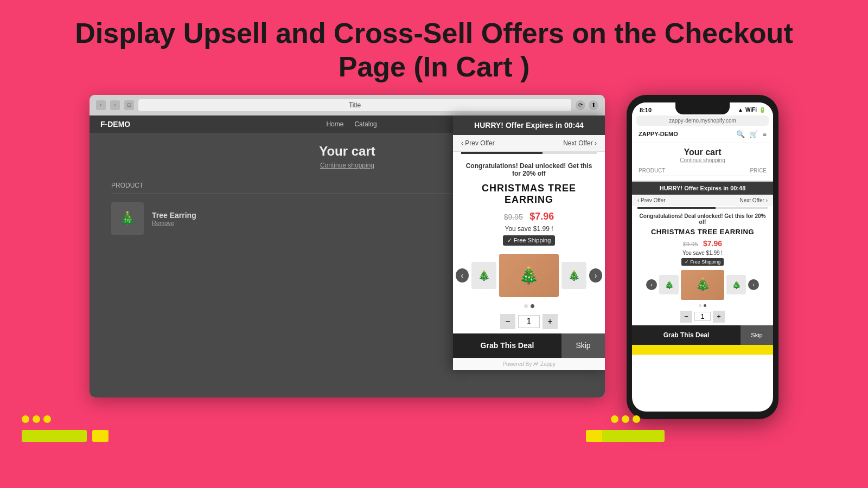 The width and height of the screenshot is (868, 488). I want to click on nav-home: Home, so click(335, 124).